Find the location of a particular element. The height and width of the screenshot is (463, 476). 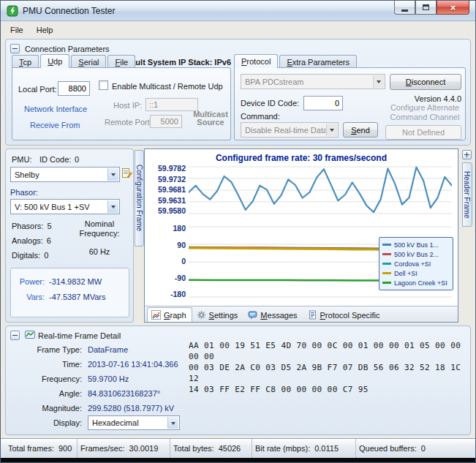

maximize-icon is located at coordinates (426, 7).